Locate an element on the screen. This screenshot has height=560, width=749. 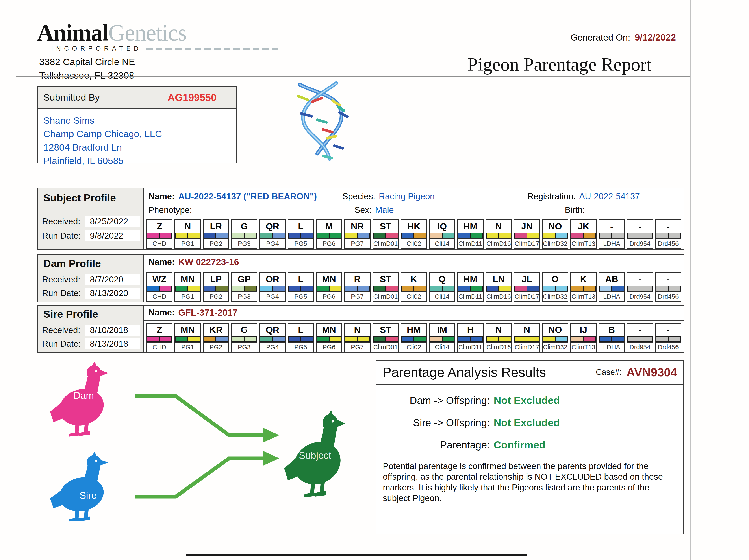
subject-pigeon-label: Subject is located at coordinates (315, 455).